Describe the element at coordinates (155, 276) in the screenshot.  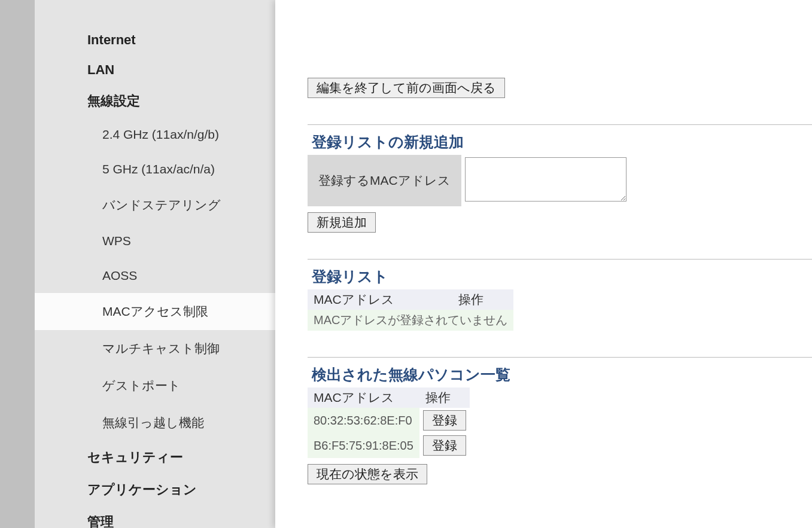
I see `nav-sub-aoss: AOSS` at that location.